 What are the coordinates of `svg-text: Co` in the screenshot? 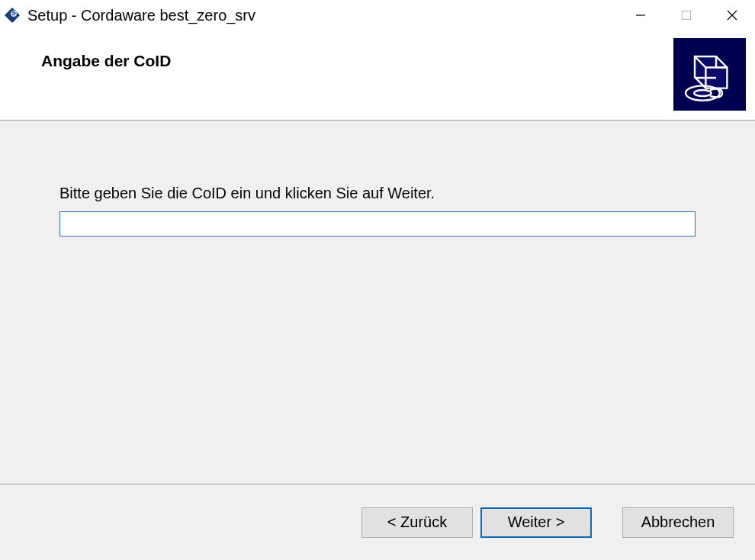 It's located at (14, 14).